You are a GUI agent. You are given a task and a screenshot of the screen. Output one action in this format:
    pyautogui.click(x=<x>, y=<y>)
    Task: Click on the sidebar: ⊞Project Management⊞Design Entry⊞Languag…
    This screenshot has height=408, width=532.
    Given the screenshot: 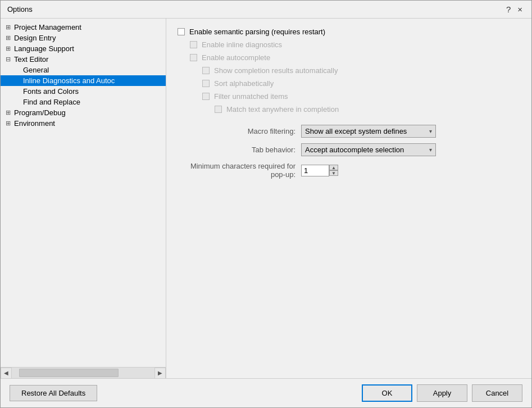 What is the action you would take?
    pyautogui.click(x=83, y=75)
    